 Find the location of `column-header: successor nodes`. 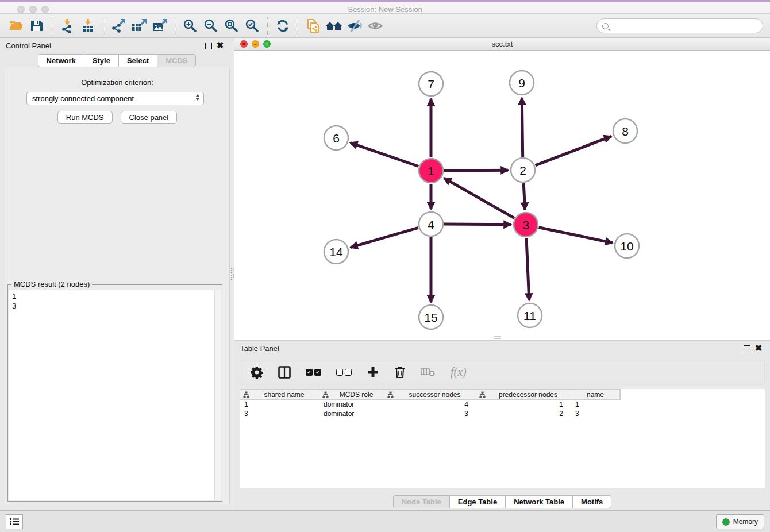

column-header: successor nodes is located at coordinates (430, 394).